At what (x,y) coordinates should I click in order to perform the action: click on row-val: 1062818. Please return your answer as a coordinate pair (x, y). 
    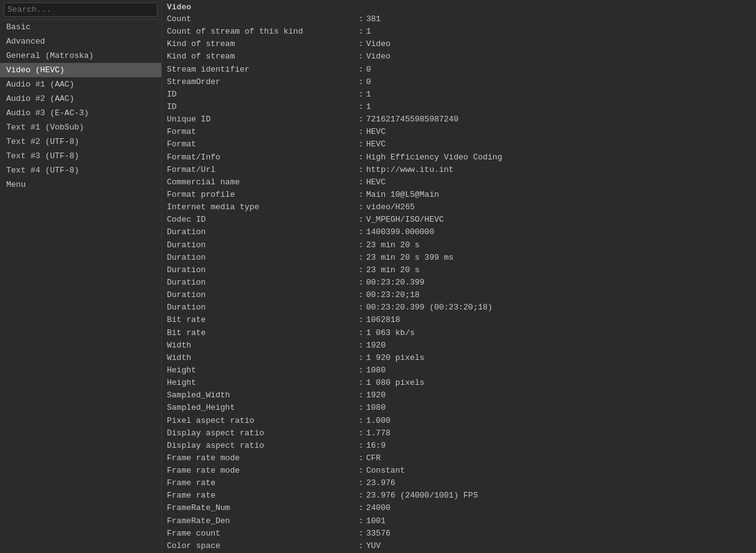
    Looking at the image, I should click on (384, 320).